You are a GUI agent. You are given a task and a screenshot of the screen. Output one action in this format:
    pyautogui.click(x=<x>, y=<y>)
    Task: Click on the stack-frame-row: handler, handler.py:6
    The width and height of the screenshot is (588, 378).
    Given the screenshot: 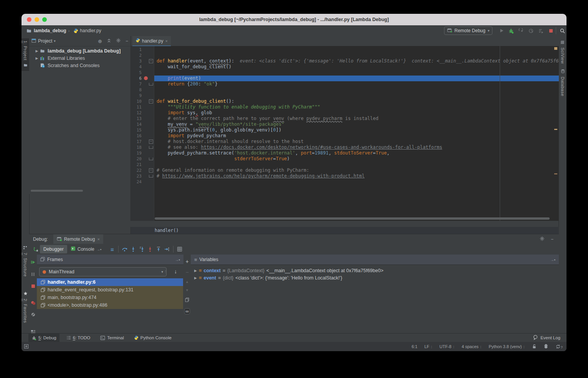 What is the action you would take?
    pyautogui.click(x=110, y=282)
    